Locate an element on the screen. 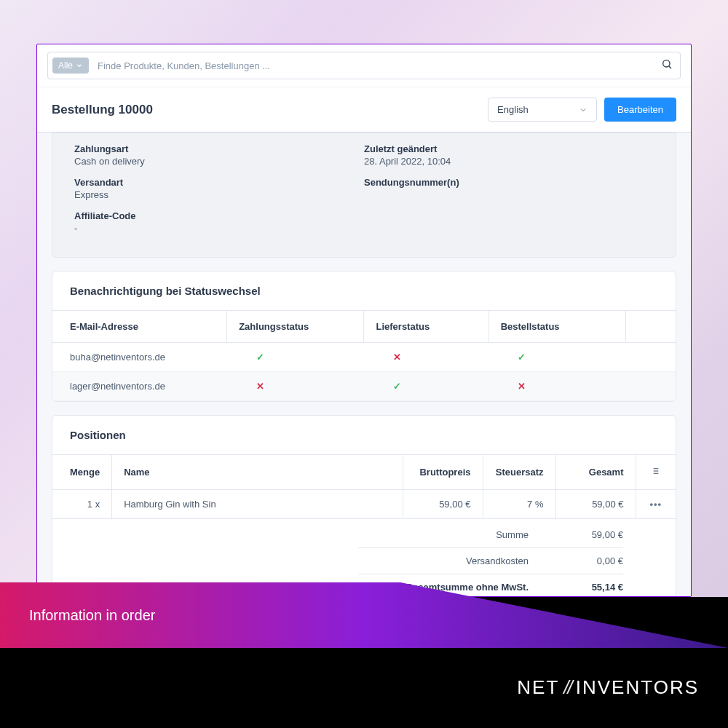  totals-value: 55,14 € is located at coordinates (590, 587).